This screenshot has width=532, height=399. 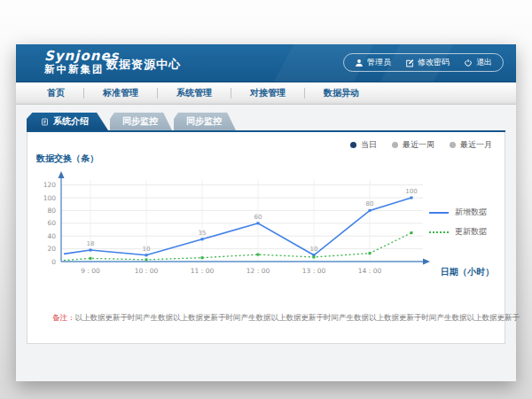 What do you see at coordinates (266, 64) in the screenshot?
I see `app-header: Synjones 新中新集团 数据资源中心 管理员修改密码退出` at bounding box center [266, 64].